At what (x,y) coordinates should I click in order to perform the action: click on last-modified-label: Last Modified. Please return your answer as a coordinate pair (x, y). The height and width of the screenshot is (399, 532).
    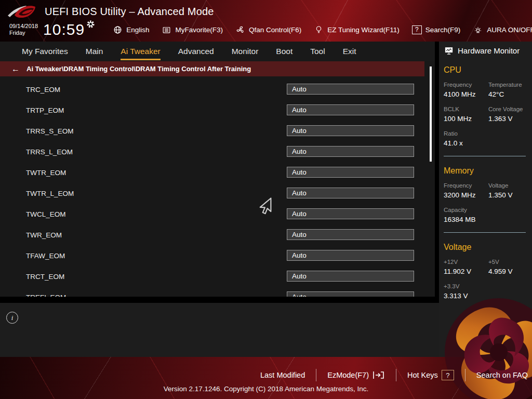
    Looking at the image, I should click on (283, 375).